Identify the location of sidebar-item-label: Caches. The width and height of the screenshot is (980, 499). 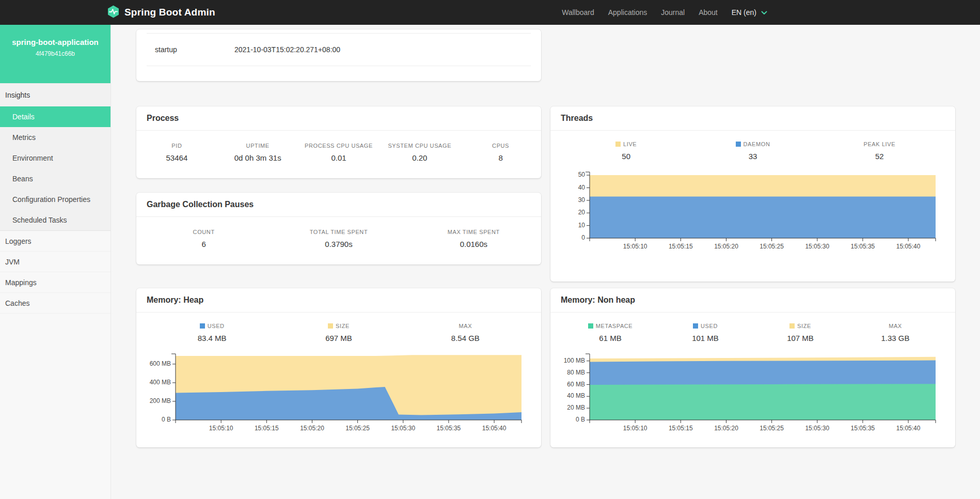
(18, 303).